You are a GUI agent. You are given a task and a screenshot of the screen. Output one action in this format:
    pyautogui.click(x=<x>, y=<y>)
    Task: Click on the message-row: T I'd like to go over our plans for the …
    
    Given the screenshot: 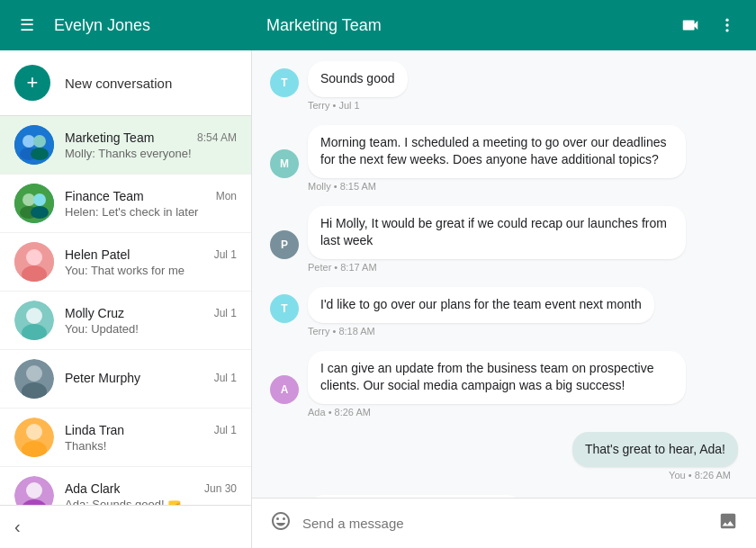 What is the action you would take?
    pyautogui.click(x=504, y=305)
    